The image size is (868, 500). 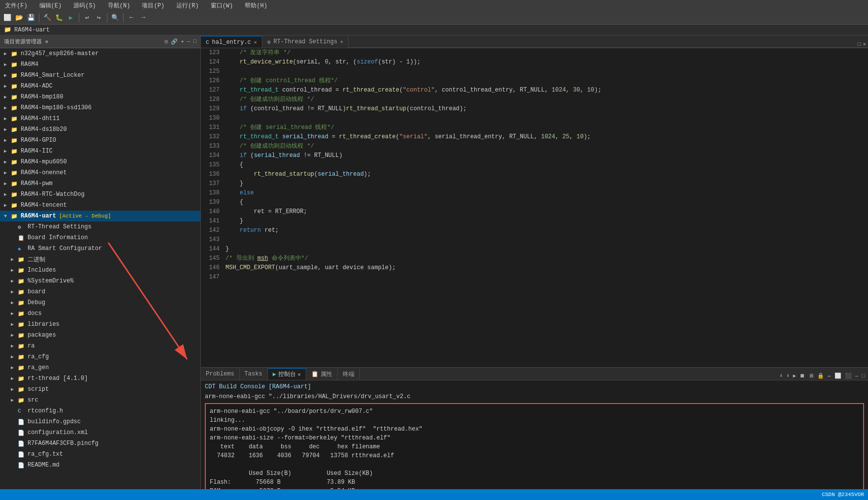 What do you see at coordinates (99, 18) in the screenshot?
I see `redo-btn: ↪` at bounding box center [99, 18].